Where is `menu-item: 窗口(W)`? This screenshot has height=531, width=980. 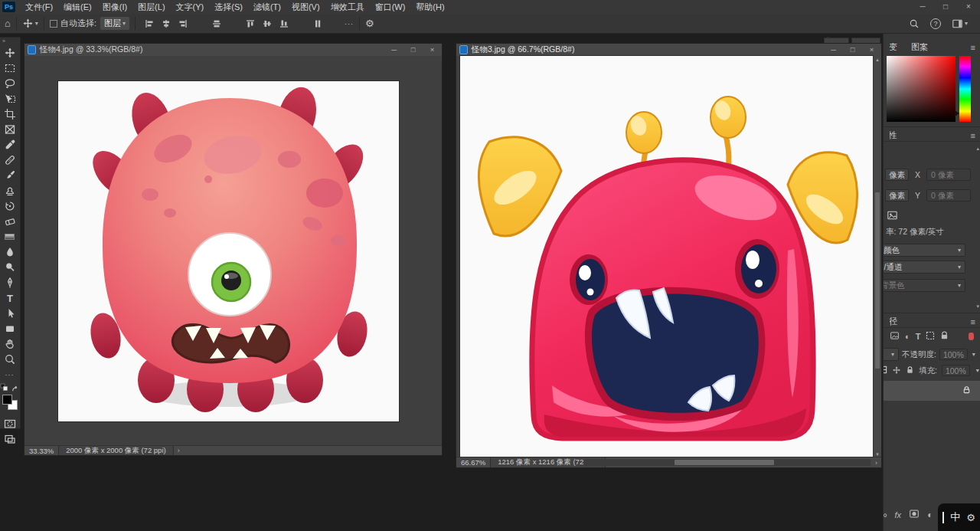
menu-item: 窗口(W) is located at coordinates (390, 7).